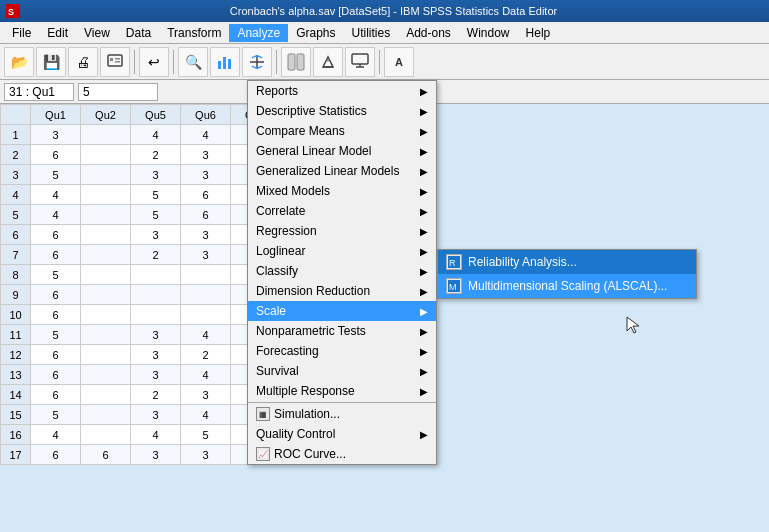 This screenshot has width=769, height=532. What do you see at coordinates (342, 211) in the screenshot?
I see `menu-correlate: Correlate ▶` at bounding box center [342, 211].